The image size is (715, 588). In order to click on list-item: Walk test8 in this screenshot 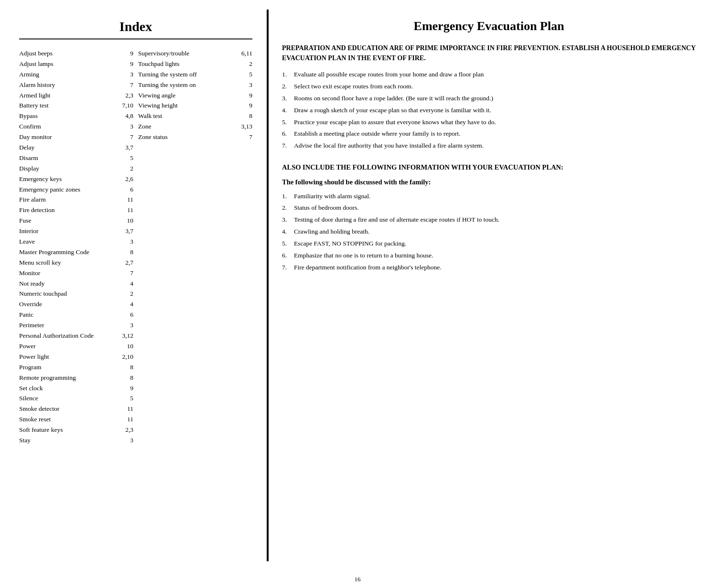, I will do `click(195, 117)`.